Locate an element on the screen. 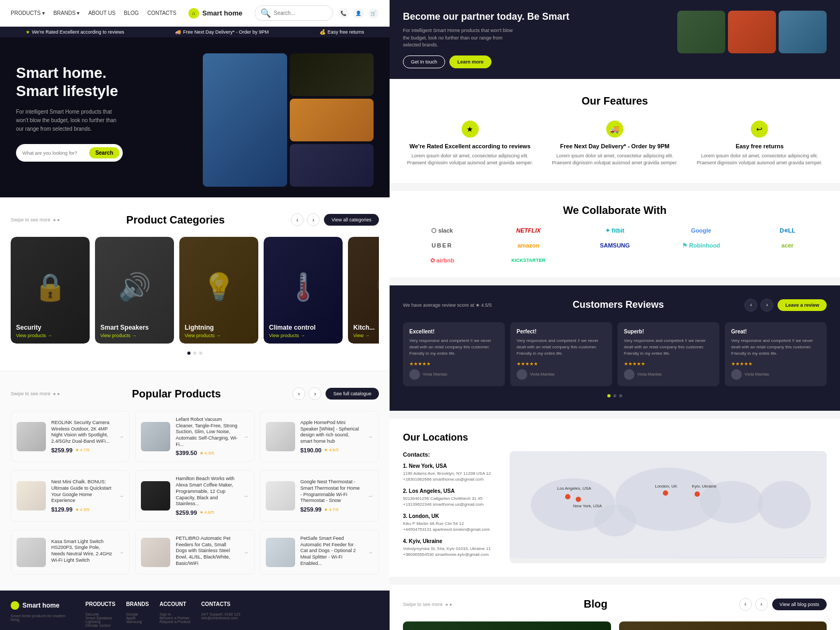 The height and width of the screenshot is (630, 840). blog-arrow-right: ▸ is located at coordinates (451, 604).